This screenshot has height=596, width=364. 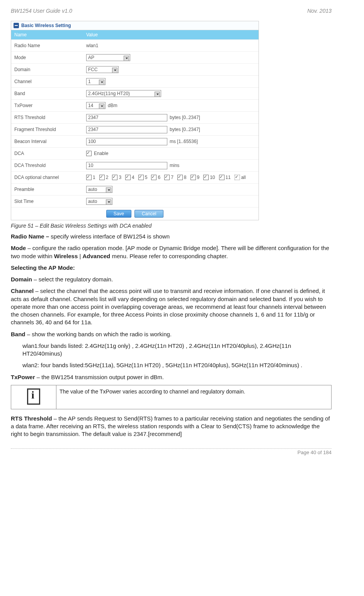 What do you see at coordinates (30, 237) in the screenshot?
I see `bold-radio-name: Radio Name –` at bounding box center [30, 237].